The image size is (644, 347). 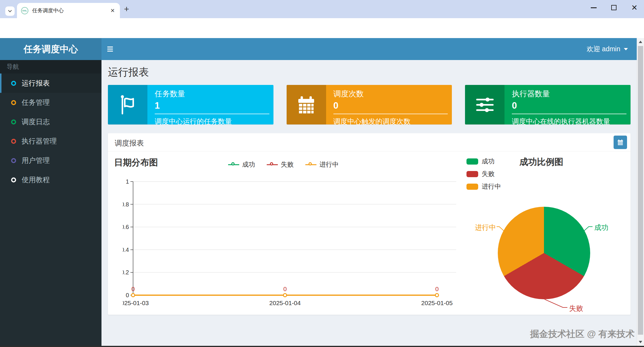 I want to click on sidebar-item-label: 使用教程, so click(x=36, y=180).